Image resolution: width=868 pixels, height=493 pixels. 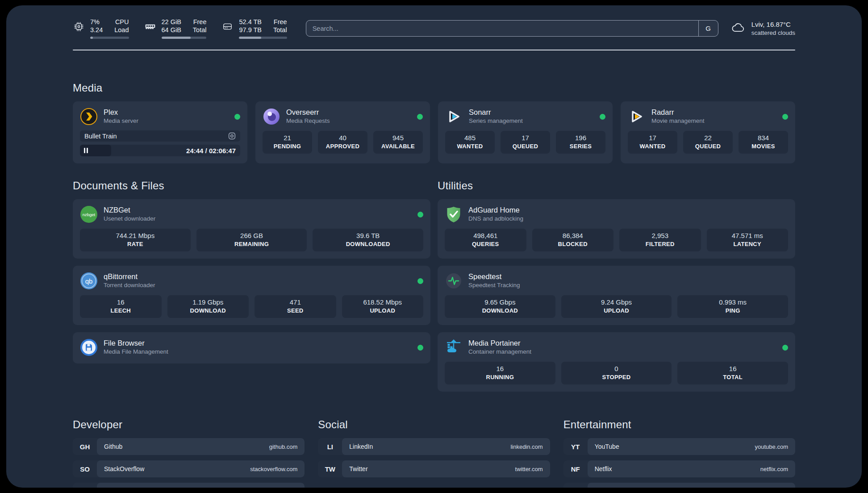 What do you see at coordinates (188, 469) in the screenshot?
I see `link-stackoverflow: SO StackOverflow stackoverflow.com` at bounding box center [188, 469].